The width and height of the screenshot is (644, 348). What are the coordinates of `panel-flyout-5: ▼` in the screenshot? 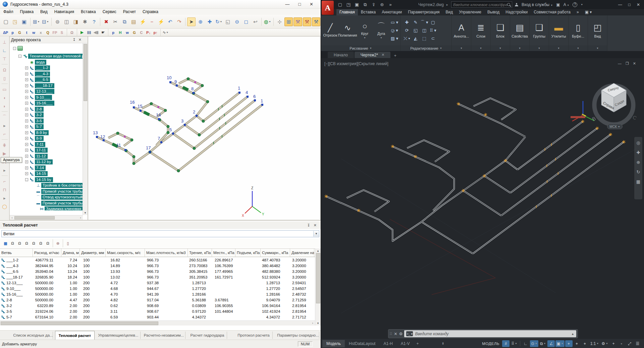 It's located at (559, 48).